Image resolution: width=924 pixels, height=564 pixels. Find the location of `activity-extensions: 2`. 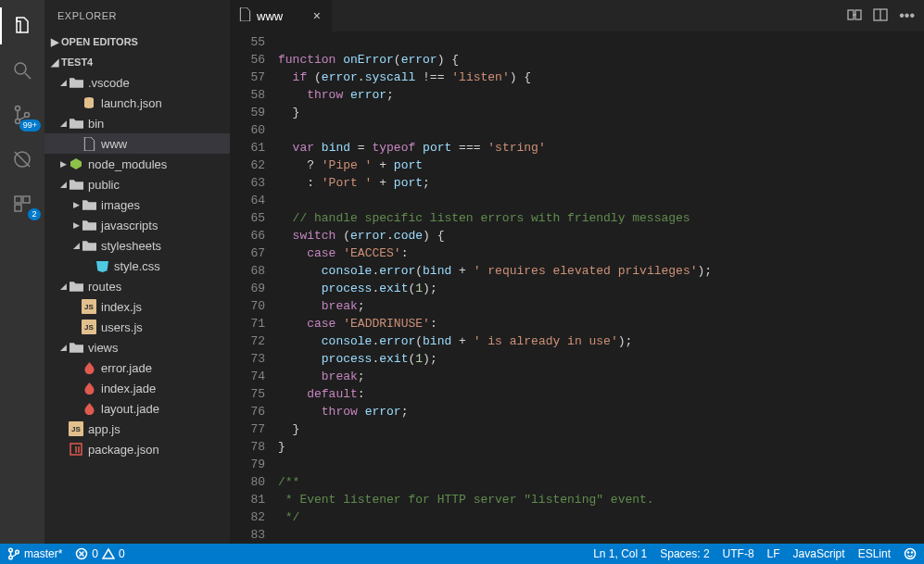

activity-extensions: 2 is located at coordinates (22, 204).